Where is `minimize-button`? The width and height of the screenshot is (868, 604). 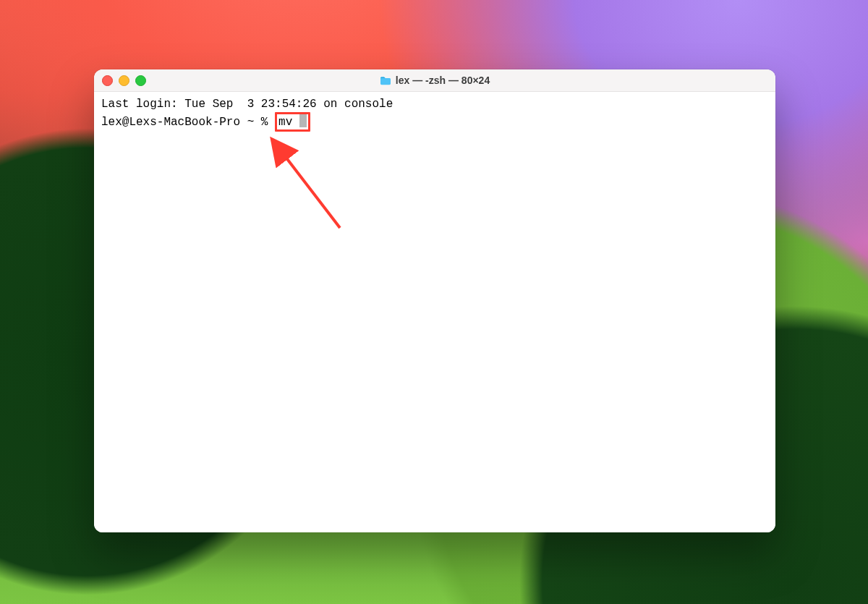 minimize-button is located at coordinates (124, 81).